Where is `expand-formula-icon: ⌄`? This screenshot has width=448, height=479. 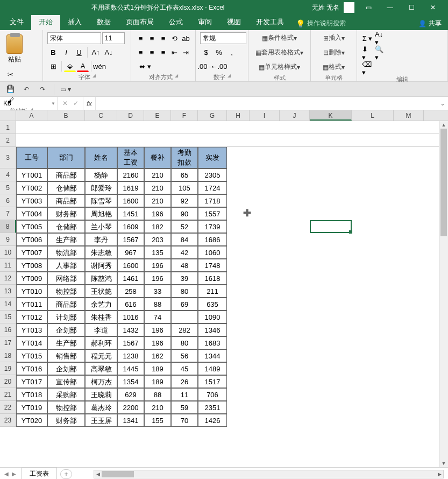
expand-formula-icon: ⌄ is located at coordinates (443, 103).